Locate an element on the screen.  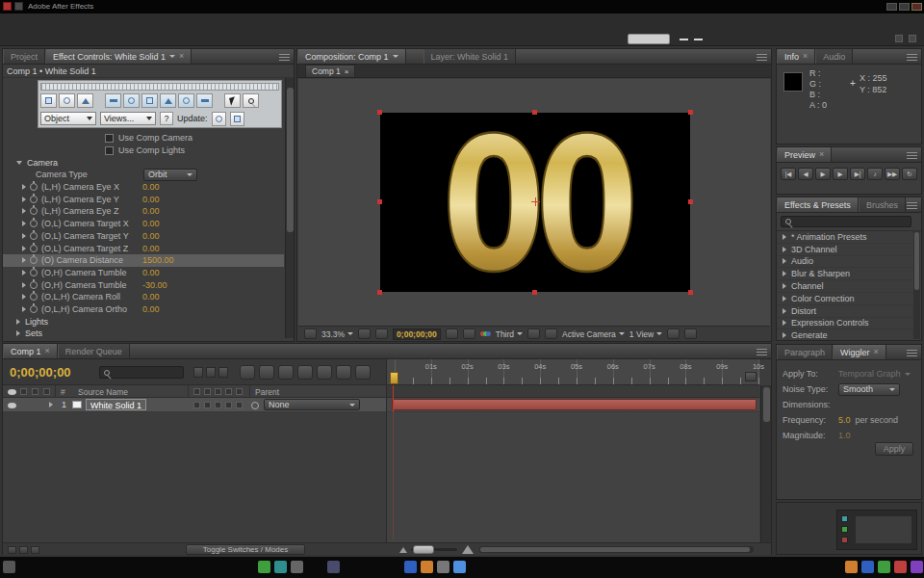
previous-frame-button: ◀ is located at coordinates (806, 173).